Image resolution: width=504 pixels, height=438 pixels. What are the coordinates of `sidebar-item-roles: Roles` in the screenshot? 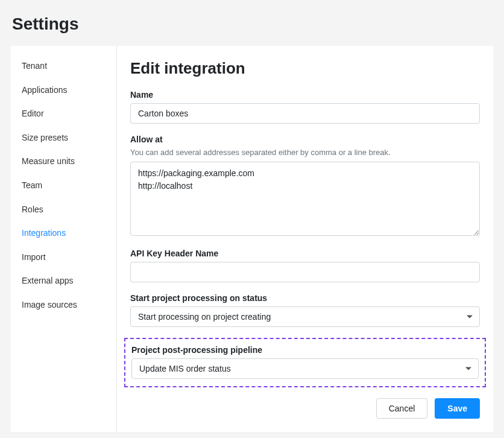 It's located at (64, 210).